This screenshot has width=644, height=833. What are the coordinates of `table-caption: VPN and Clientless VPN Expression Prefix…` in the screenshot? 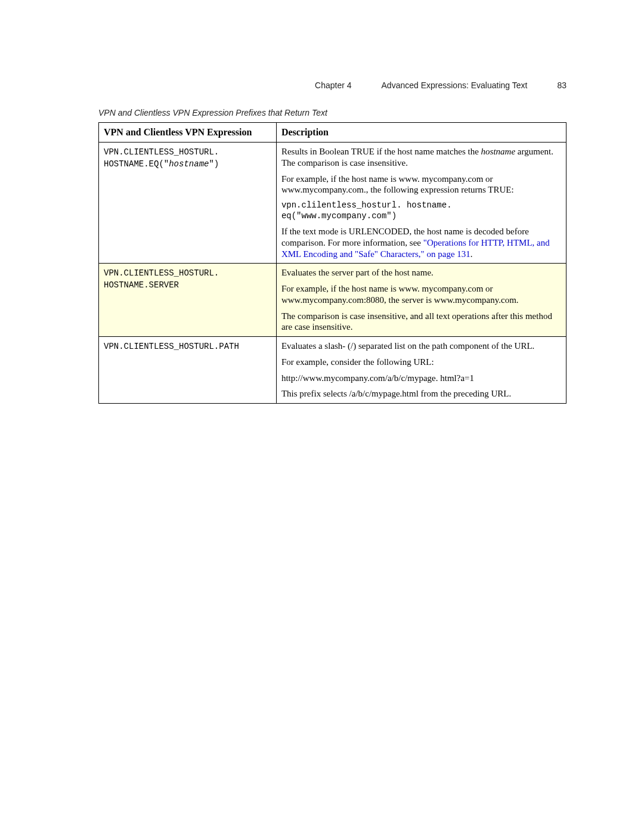 It's located at (333, 113).